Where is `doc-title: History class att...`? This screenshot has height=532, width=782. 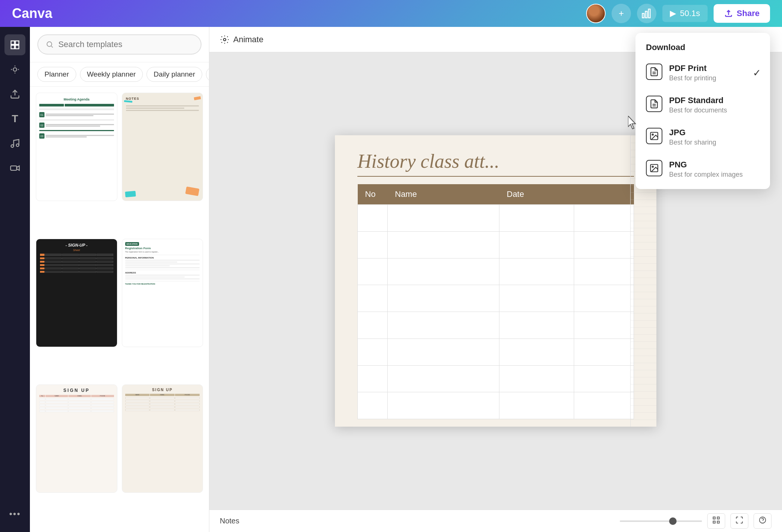
doc-title: History class att... is located at coordinates (496, 155).